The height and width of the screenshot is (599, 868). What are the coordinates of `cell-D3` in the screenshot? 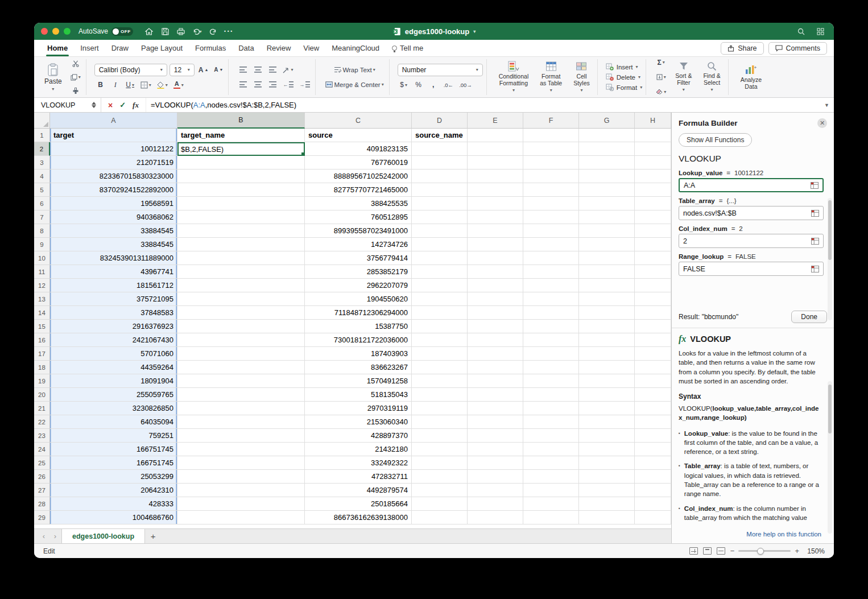 It's located at (440, 163).